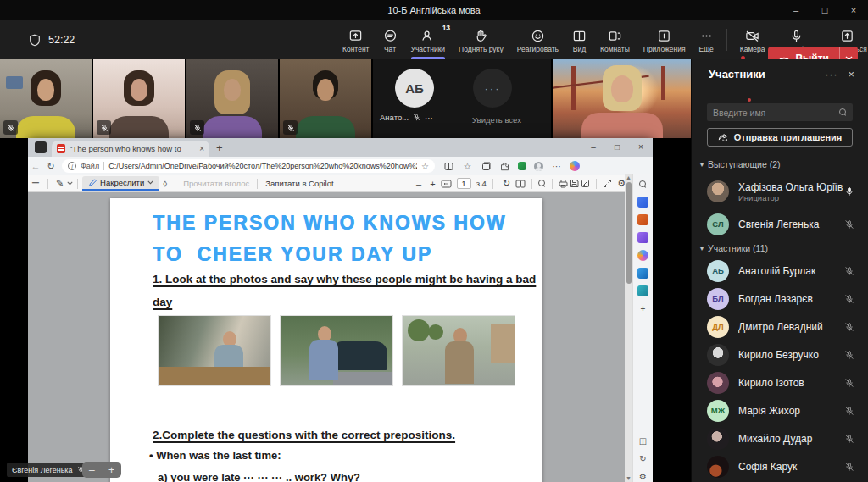 This screenshot has height=482, width=868. Describe the element at coordinates (507, 183) in the screenshot. I see `rotate-icon: ↻` at that location.